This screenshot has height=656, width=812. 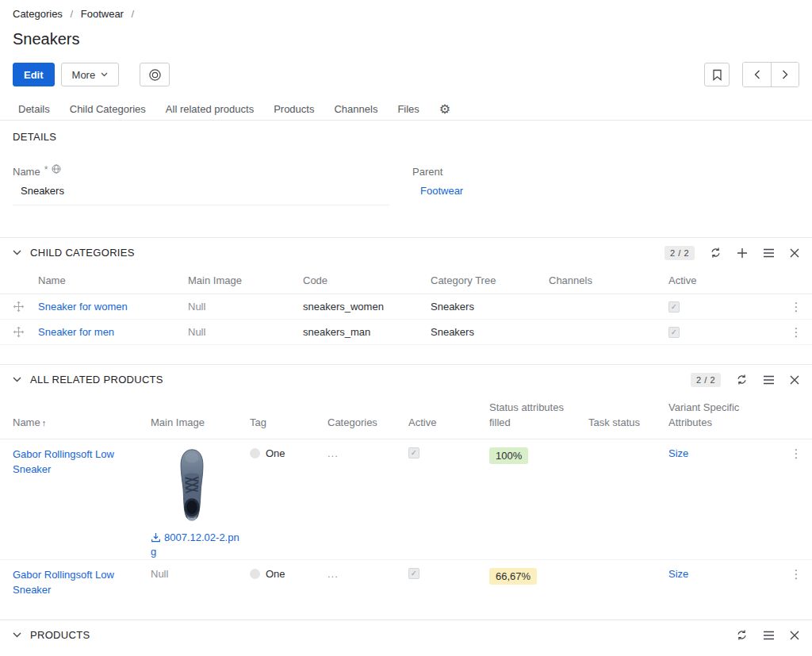 What do you see at coordinates (752, 75) in the screenshot?
I see `header-nav-actions` at bounding box center [752, 75].